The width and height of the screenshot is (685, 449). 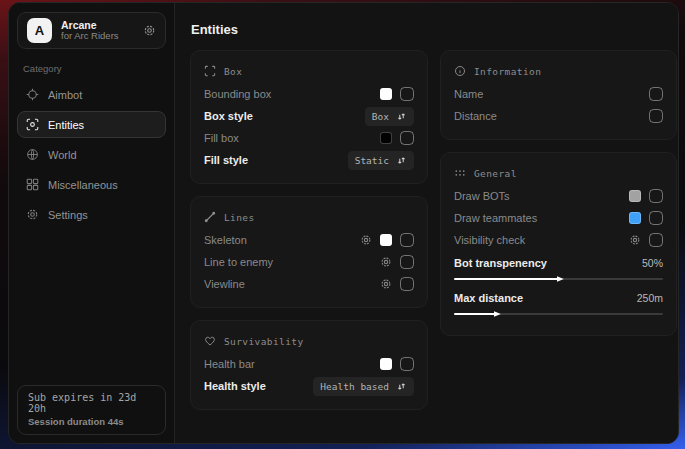 I want to click on setting-row: Bounding box, so click(x=309, y=94).